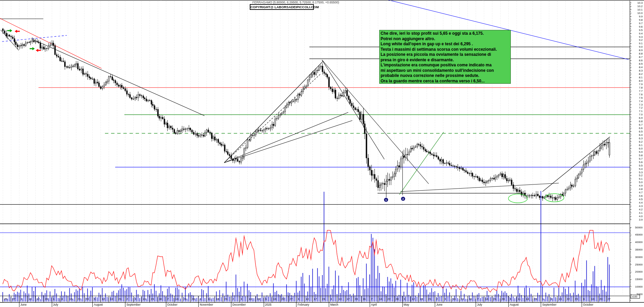 This screenshot has height=307, width=644. I want to click on commentary-line: Testa i massimi di settimana scorsa con …, so click(445, 50).